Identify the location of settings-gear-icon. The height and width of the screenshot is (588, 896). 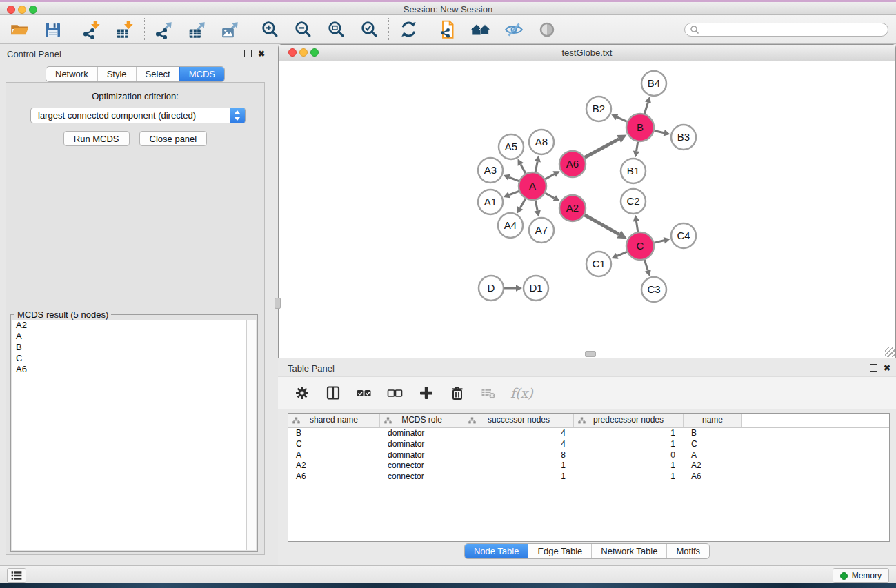
(302, 393).